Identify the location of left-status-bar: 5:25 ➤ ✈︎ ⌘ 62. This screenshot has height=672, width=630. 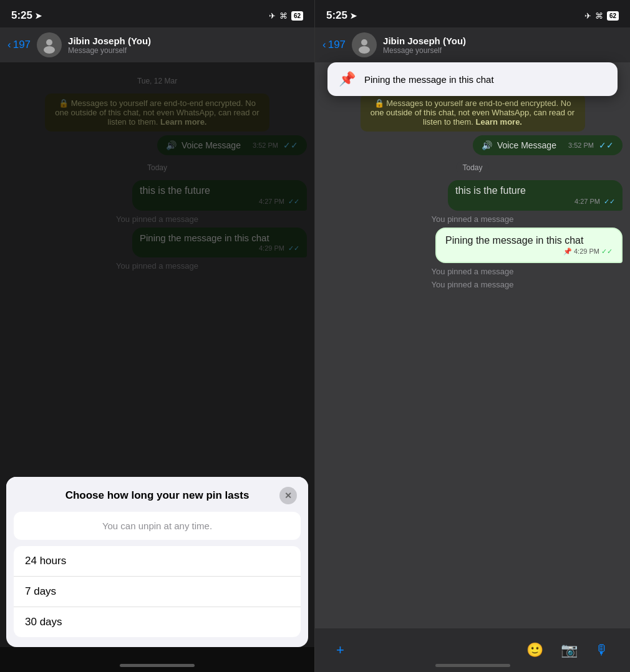
(157, 14).